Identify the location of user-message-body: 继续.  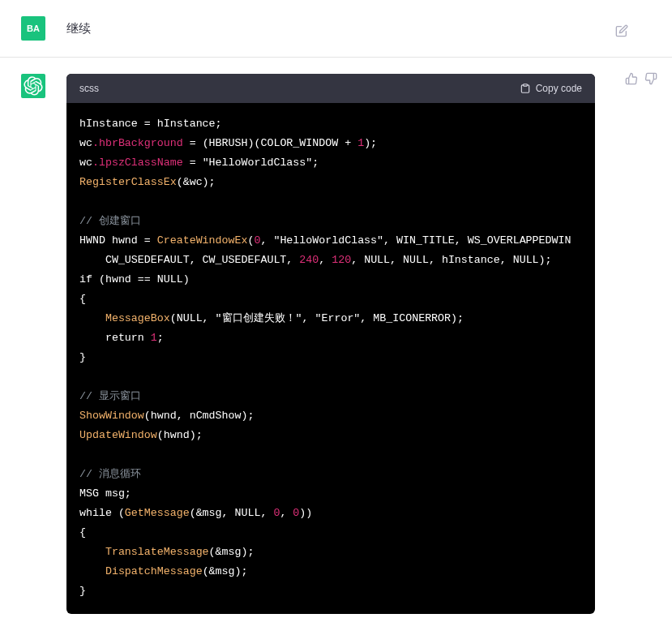
(358, 28).